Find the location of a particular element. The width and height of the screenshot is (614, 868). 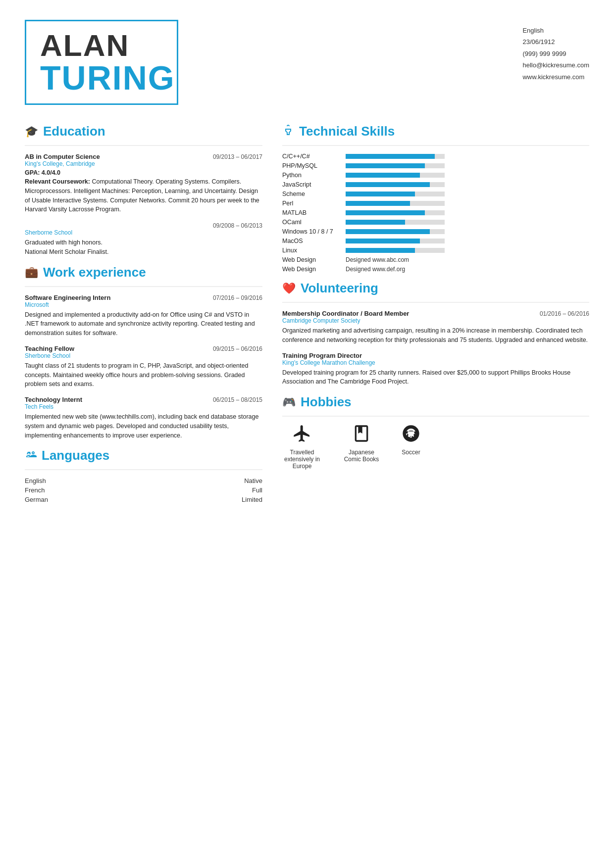

skill-name-3: JavaScript is located at coordinates (312, 185).